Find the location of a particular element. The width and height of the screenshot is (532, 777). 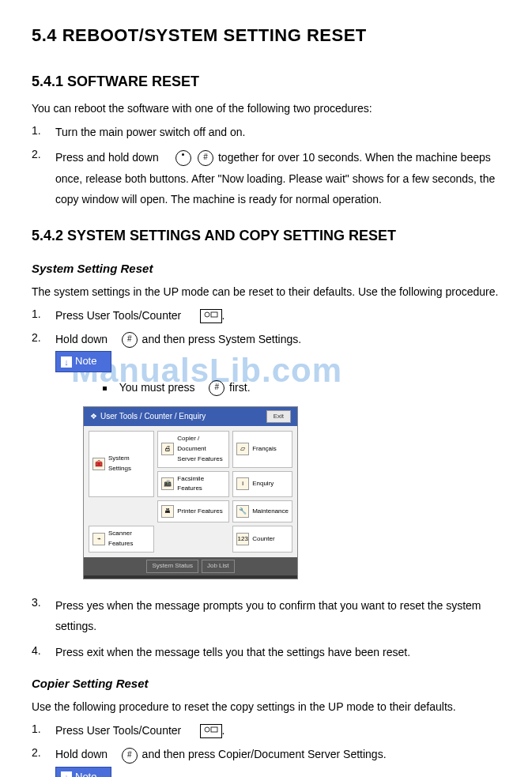

exit-button: Exit is located at coordinates (278, 417).